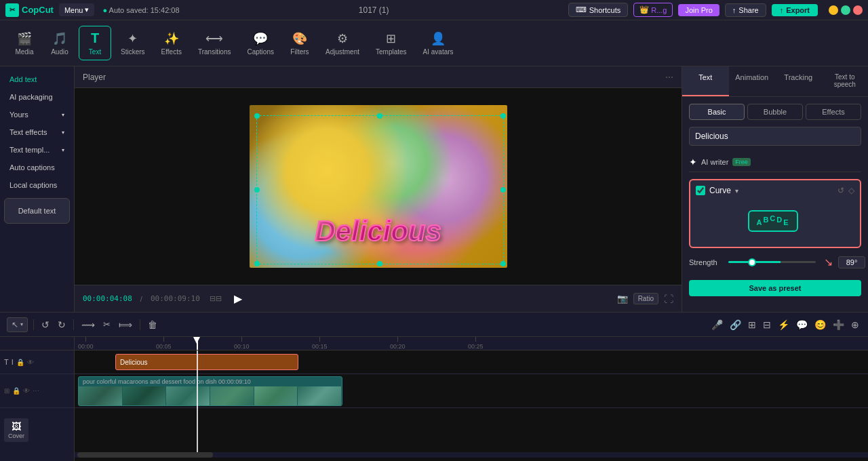 Image resolution: width=868 pixels, height=461 pixels. Describe the element at coordinates (717, 325) in the screenshot. I see `mic-button: 🎤` at that location.